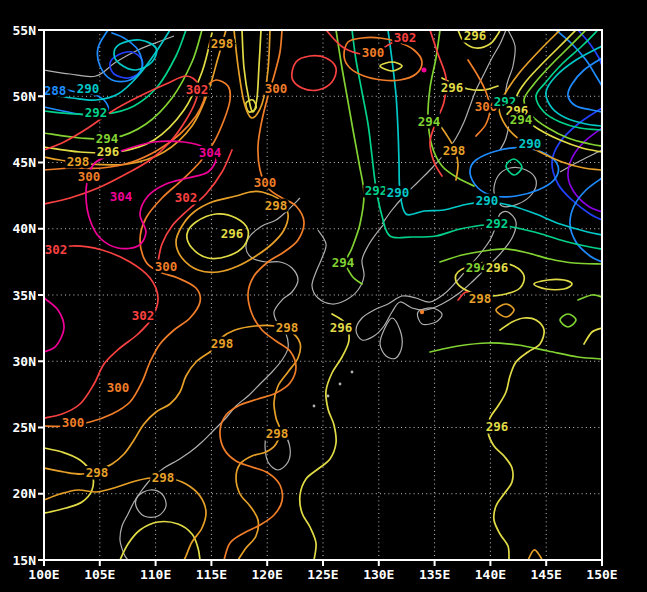 This screenshot has height=592, width=647. Describe the element at coordinates (546, 574) in the screenshot. I see `x-axis-label: 145E` at that location.